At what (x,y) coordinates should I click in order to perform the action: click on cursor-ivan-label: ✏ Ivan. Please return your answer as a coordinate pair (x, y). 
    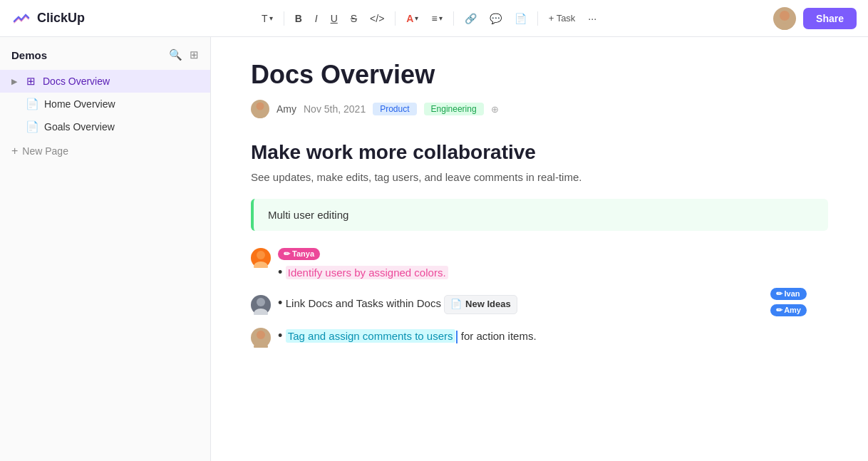
    Looking at the image, I should click on (789, 294).